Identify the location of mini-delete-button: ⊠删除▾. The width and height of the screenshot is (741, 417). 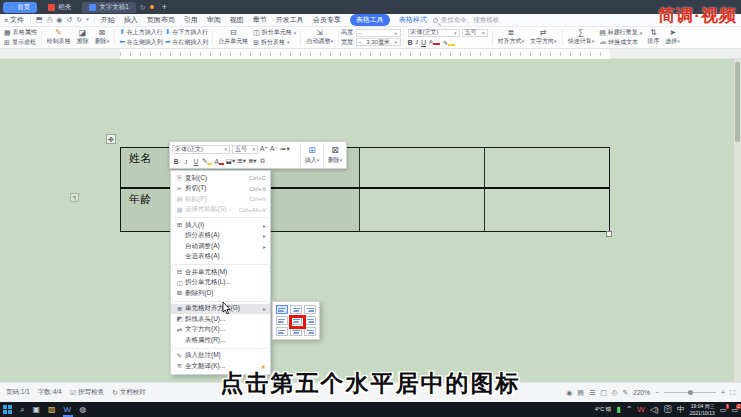
(334, 155).